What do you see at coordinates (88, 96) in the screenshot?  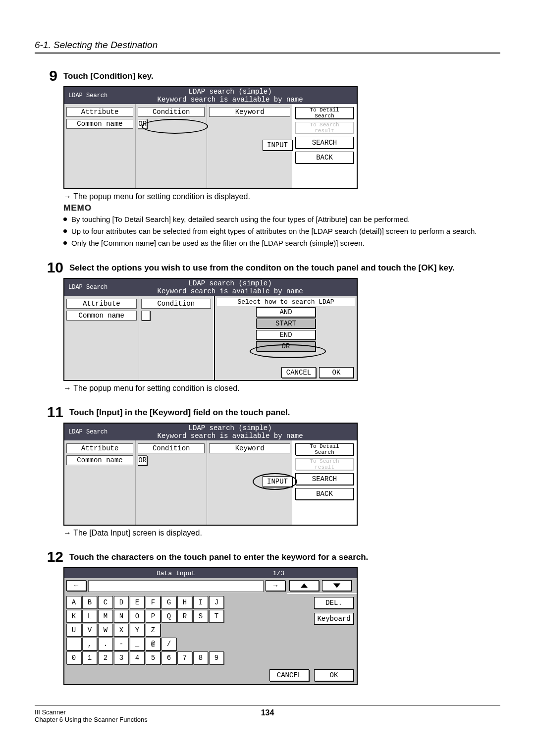 I see `panel-screen-title: LDAP Search` at bounding box center [88, 96].